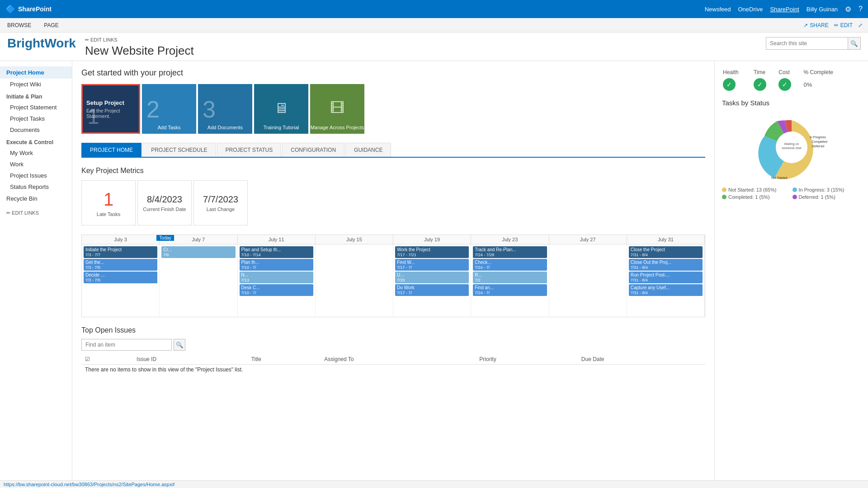 This screenshot has width=868, height=488. I want to click on status-table: Health Time Cost % Complete ✓ ✓ ✓ 0%, so click(791, 80).